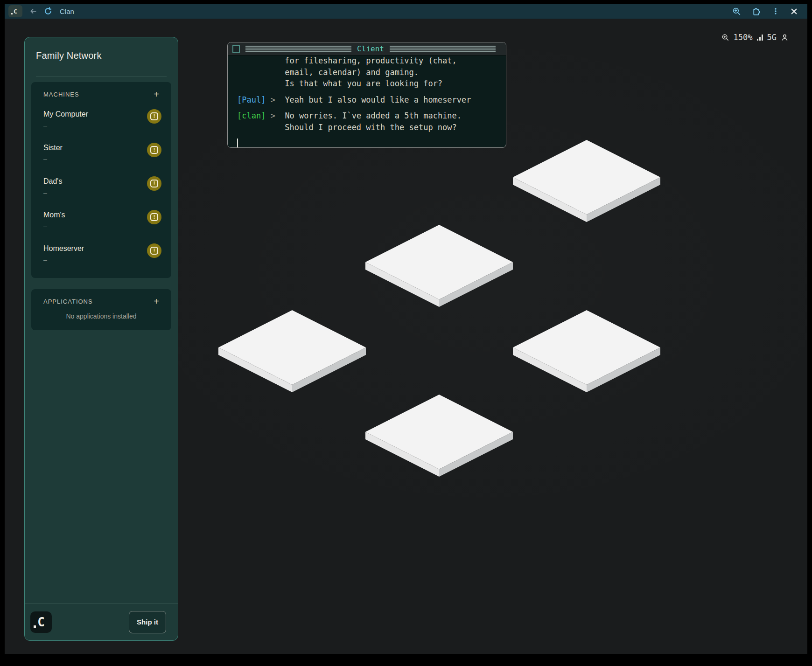 The width and height of the screenshot is (812, 666). What do you see at coordinates (156, 301) in the screenshot?
I see `add-application-button: +` at bounding box center [156, 301].